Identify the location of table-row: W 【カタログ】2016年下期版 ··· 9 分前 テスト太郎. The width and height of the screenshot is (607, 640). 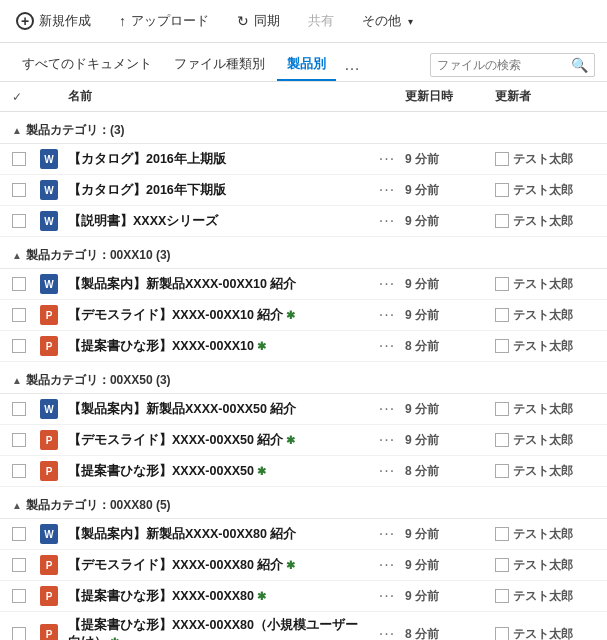
(304, 190).